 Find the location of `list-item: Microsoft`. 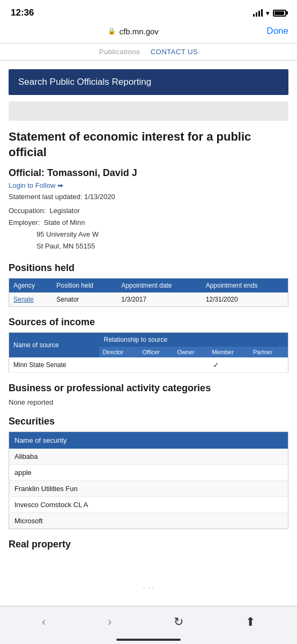

list-item: Microsoft is located at coordinates (149, 521).